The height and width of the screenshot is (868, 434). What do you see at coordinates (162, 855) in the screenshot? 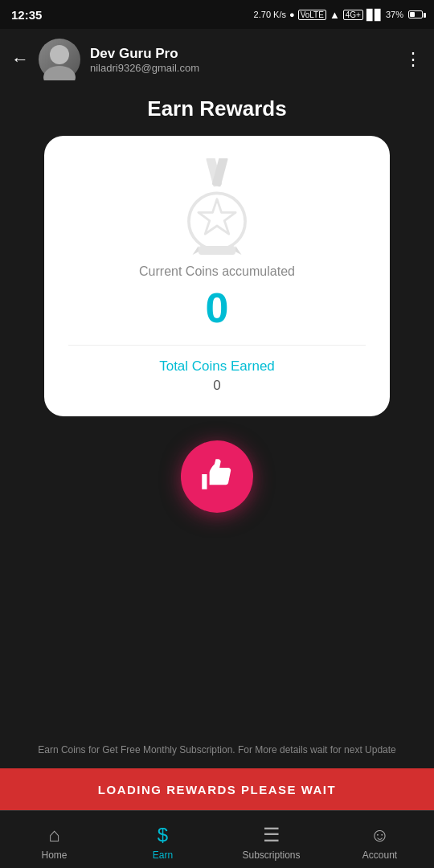
I see `nav-earn-label: Earn` at bounding box center [162, 855].